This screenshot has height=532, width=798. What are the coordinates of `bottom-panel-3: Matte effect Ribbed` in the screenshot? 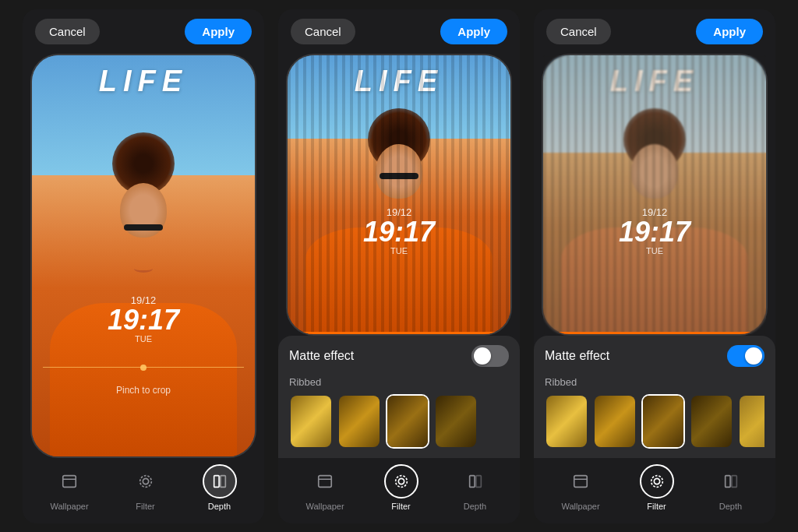 It's located at (655, 397).